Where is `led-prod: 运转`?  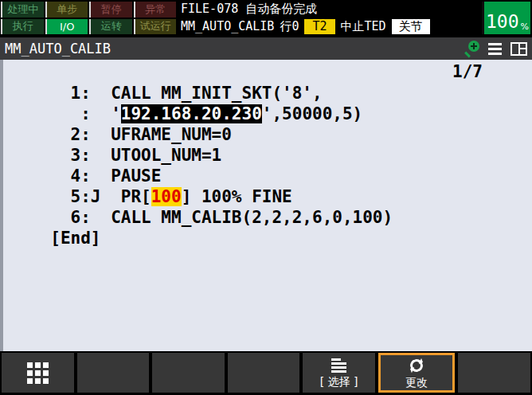
led-prod: 运转 is located at coordinates (111, 27).